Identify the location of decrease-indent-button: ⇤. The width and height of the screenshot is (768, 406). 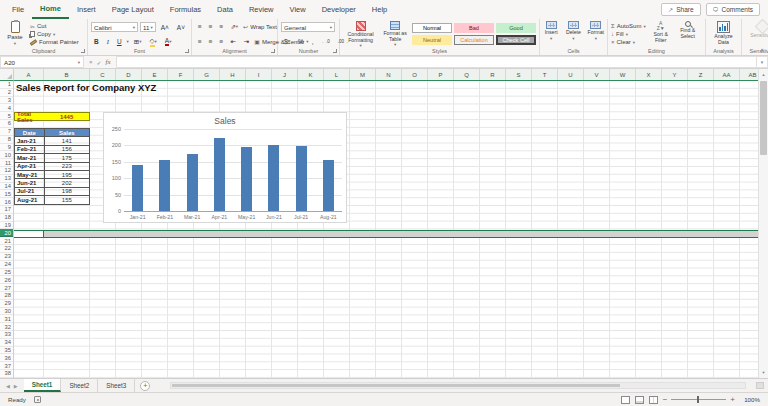
(232, 42).